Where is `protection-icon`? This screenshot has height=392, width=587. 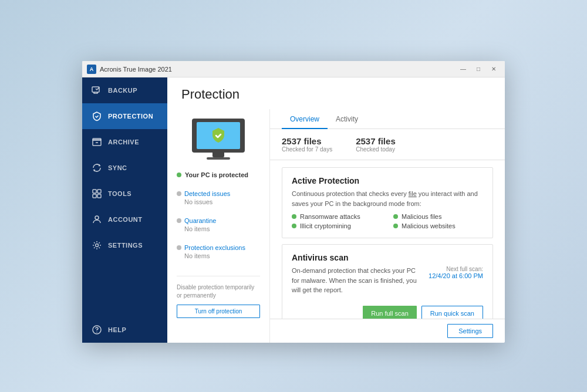
protection-icon is located at coordinates (97, 116).